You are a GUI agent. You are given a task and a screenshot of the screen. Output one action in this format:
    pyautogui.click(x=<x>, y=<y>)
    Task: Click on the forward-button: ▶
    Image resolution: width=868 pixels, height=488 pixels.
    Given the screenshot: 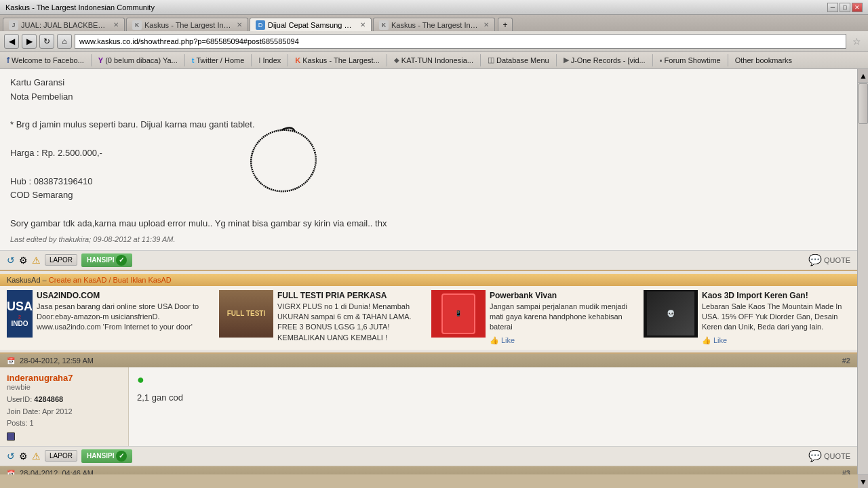 What is the action you would take?
    pyautogui.click(x=29, y=41)
    